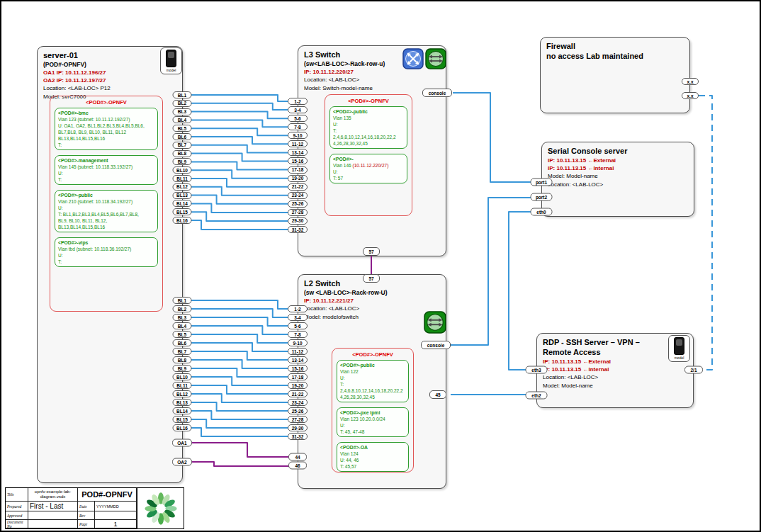  What do you see at coordinates (438, 395) in the screenshot?
I see `l2-port-45: 45` at bounding box center [438, 395].